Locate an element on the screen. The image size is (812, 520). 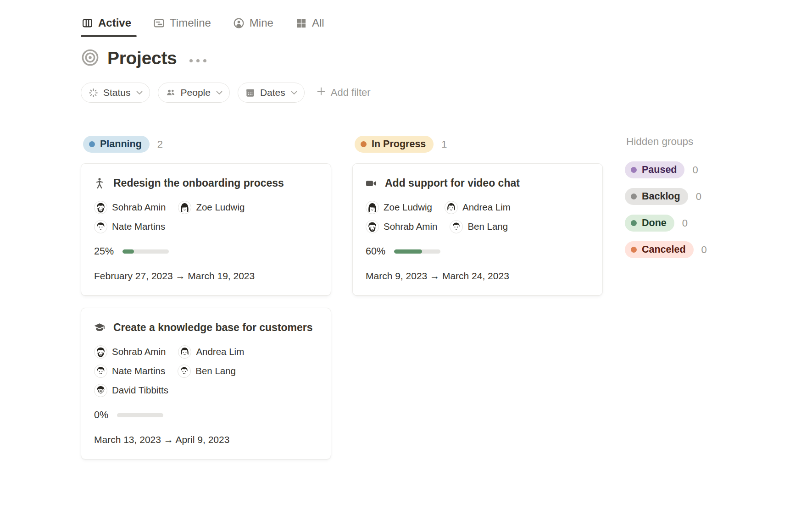
filter-people: People is located at coordinates (194, 93).